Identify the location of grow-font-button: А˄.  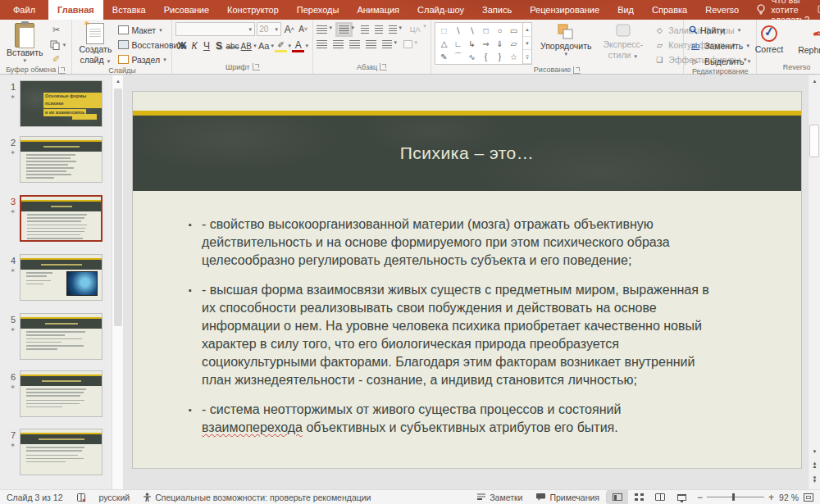
(289, 30).